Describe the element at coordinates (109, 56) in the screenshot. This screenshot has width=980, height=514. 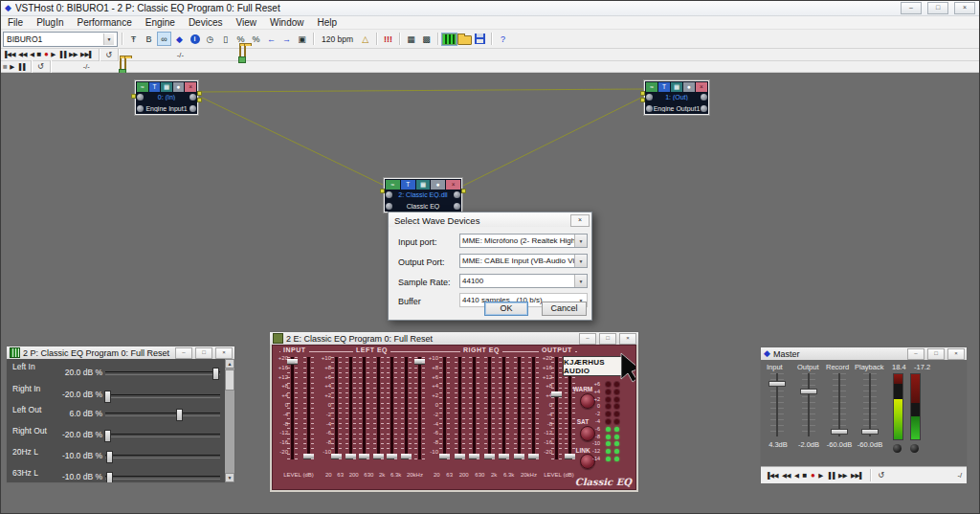
I see `loop-icon: ↺` at that location.